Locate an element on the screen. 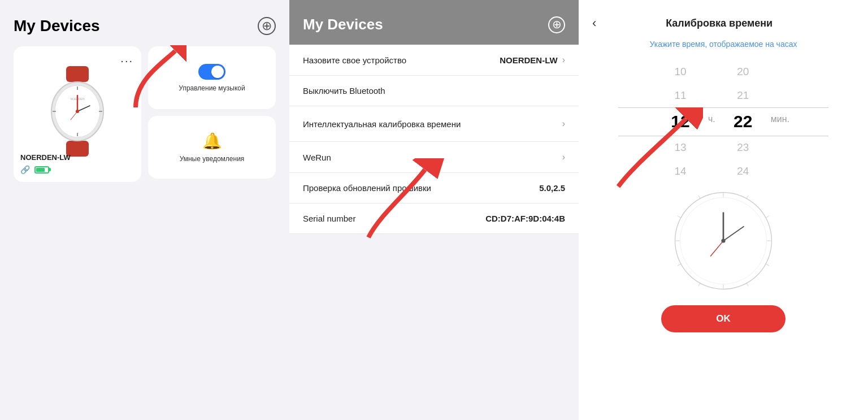 The height and width of the screenshot is (420, 868). serial-value: CD:D7:AF:9D:04:4B is located at coordinates (526, 218).